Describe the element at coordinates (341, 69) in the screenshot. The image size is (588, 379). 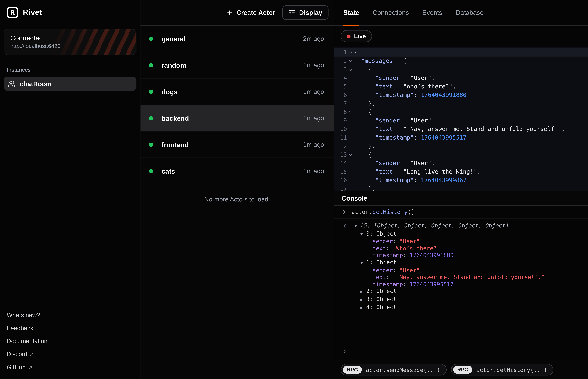
I see `line-number: 3` at that location.